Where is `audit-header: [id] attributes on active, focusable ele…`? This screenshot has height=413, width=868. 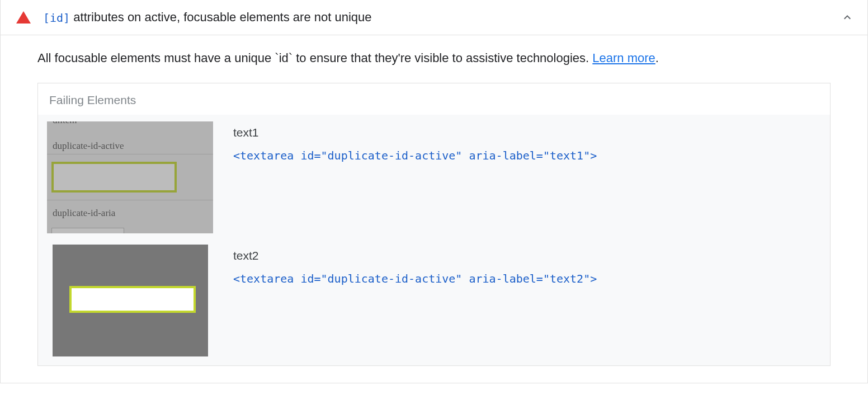 audit-header: [id] attributes on active, focusable ele… is located at coordinates (434, 18).